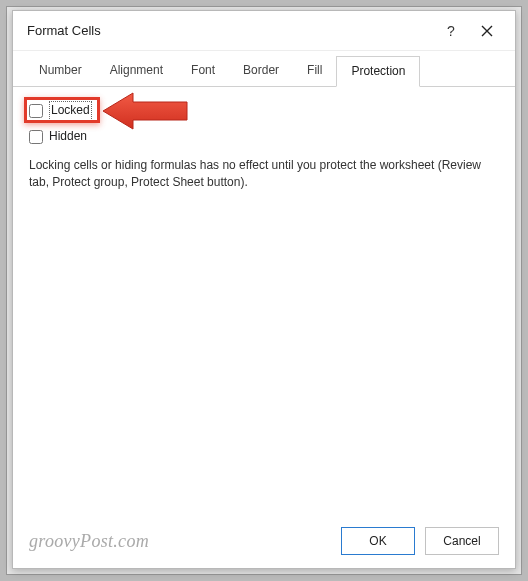  Describe the element at coordinates (487, 31) in the screenshot. I see `close-icon` at that location.